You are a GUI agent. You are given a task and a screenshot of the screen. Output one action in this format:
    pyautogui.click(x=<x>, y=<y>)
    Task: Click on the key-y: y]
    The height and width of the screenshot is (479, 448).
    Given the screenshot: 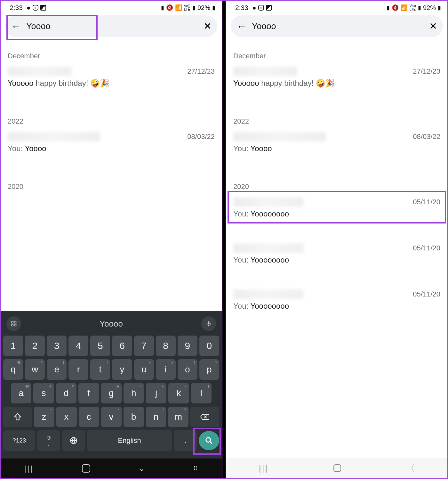 What is the action you would take?
    pyautogui.click(x=122, y=369)
    